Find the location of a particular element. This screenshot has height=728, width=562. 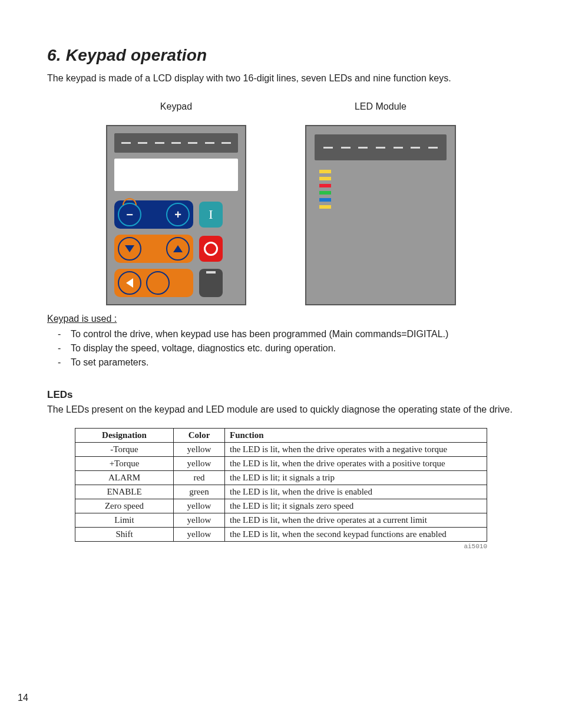

table-row: Shift yellow the LED is lit, when the se… is located at coordinates (282, 535).